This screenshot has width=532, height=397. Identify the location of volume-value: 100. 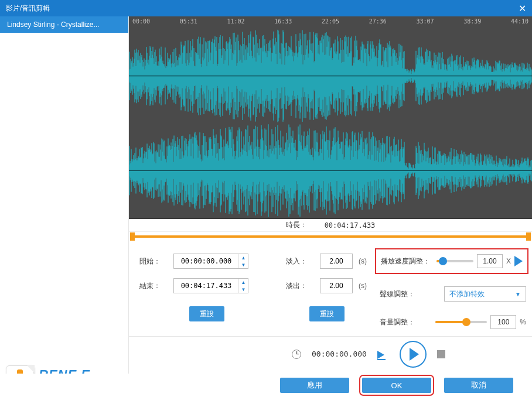
(503, 322).